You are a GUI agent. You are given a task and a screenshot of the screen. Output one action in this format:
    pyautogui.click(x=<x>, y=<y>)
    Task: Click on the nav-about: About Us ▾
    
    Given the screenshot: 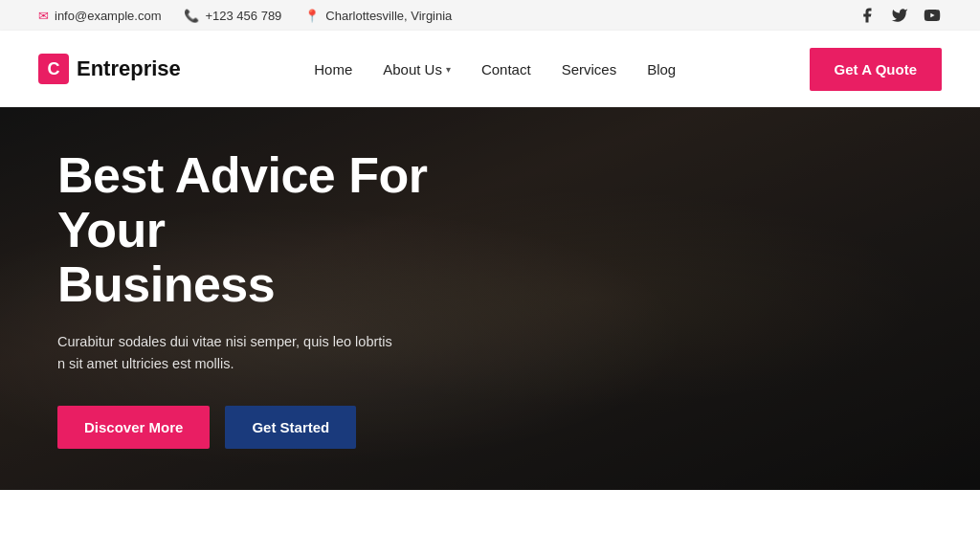 What is the action you would take?
    pyautogui.click(x=417, y=69)
    